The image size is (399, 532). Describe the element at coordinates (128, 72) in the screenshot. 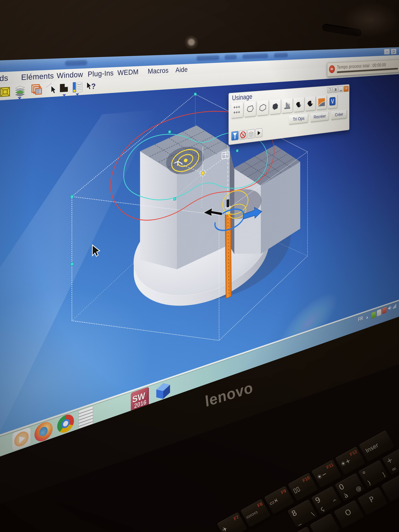

I see `menu-item-wedm: WEDM` at that location.